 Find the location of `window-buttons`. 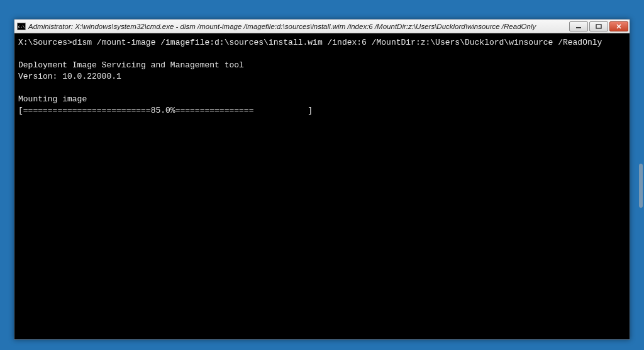

window-buttons is located at coordinates (599, 26).